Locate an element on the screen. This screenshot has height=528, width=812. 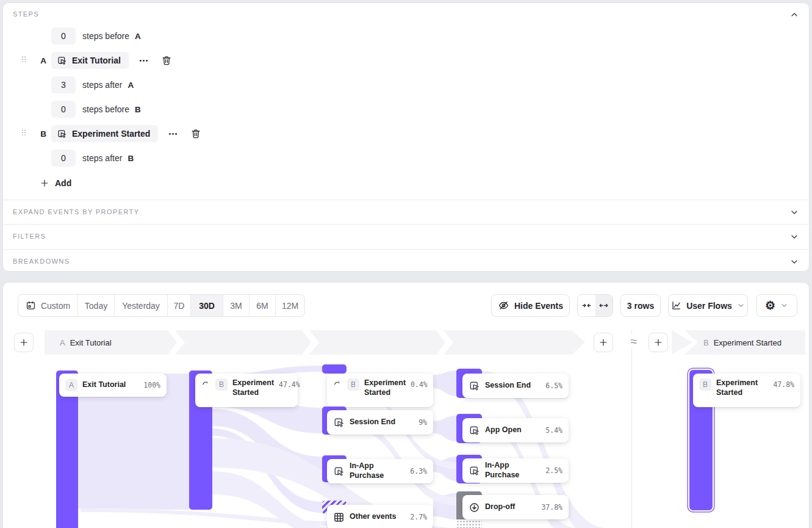
steps-section-title: STEPS is located at coordinates (26, 14).